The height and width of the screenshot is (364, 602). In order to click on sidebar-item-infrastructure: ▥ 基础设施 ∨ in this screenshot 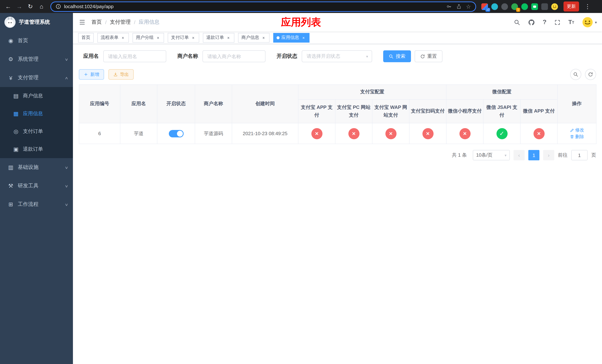, I will do `click(37, 167)`.